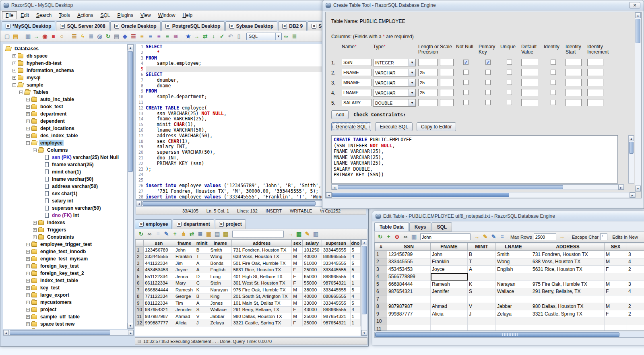 This screenshot has height=355, width=644. Describe the element at coordinates (65, 223) in the screenshot. I see `tree-item-indexes: +Indexes` at that location.